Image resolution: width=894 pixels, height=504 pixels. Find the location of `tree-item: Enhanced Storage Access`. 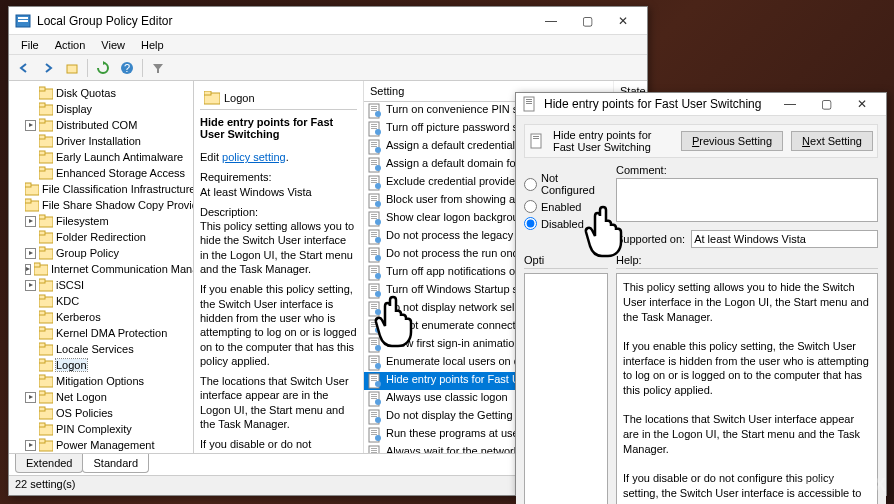

tree-item: Enhanced Storage Access is located at coordinates (101, 173).